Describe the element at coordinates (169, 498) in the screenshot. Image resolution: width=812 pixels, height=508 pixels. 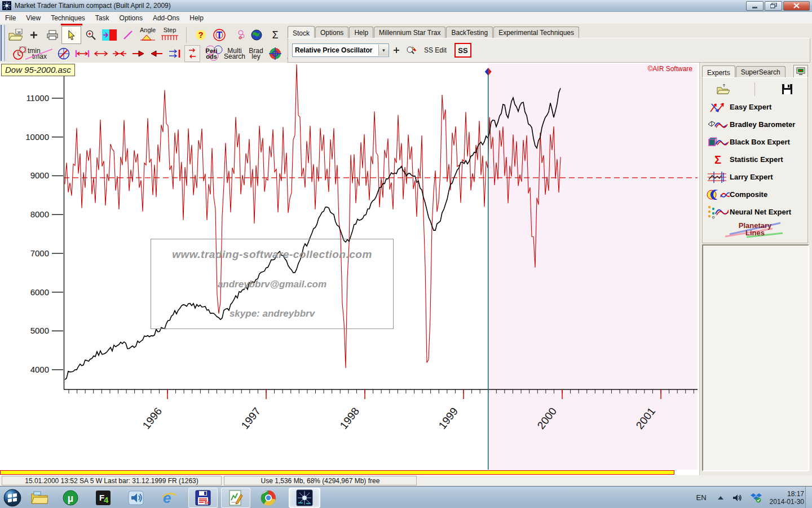
I see `taskbar-ie-button: e` at that location.